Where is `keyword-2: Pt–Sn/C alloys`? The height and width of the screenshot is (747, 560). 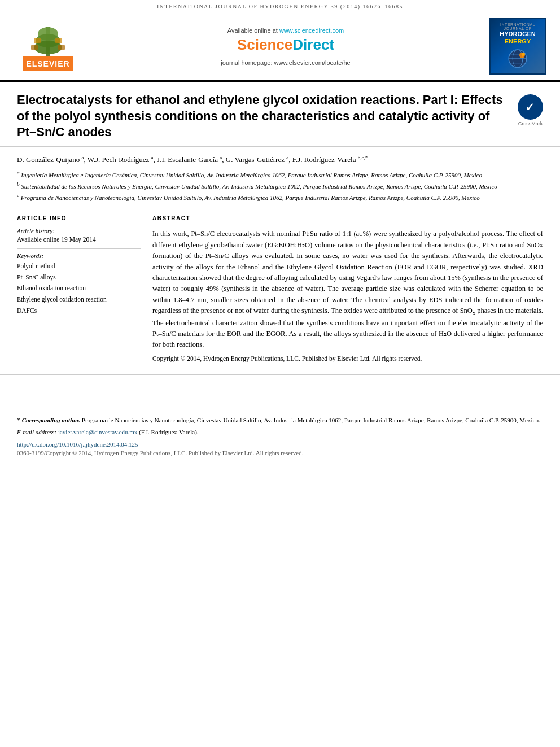
keyword-2: Pt–Sn/C alloys is located at coordinates (79, 278).